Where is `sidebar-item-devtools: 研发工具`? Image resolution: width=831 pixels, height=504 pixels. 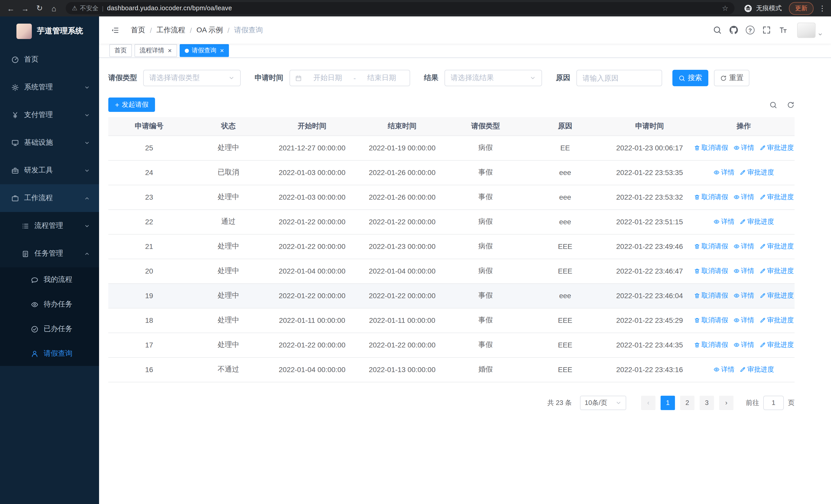
sidebar-item-devtools: 研发工具 is located at coordinates (50, 171).